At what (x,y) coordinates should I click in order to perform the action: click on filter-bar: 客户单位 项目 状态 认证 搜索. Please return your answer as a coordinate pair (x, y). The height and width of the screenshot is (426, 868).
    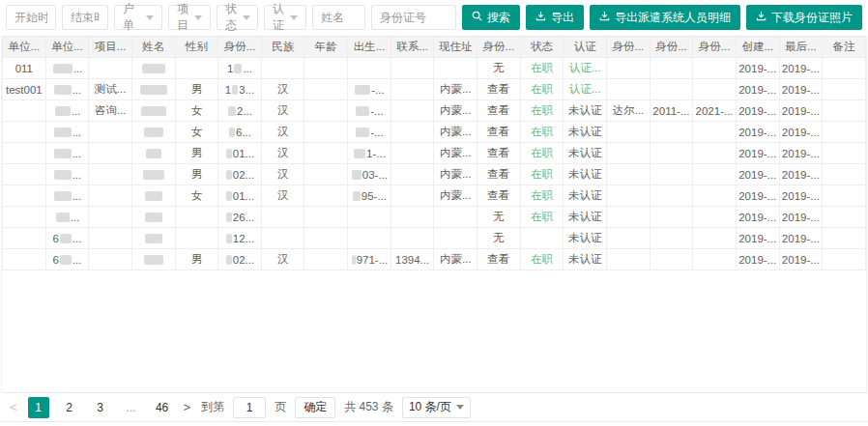
    Looking at the image, I should click on (434, 17).